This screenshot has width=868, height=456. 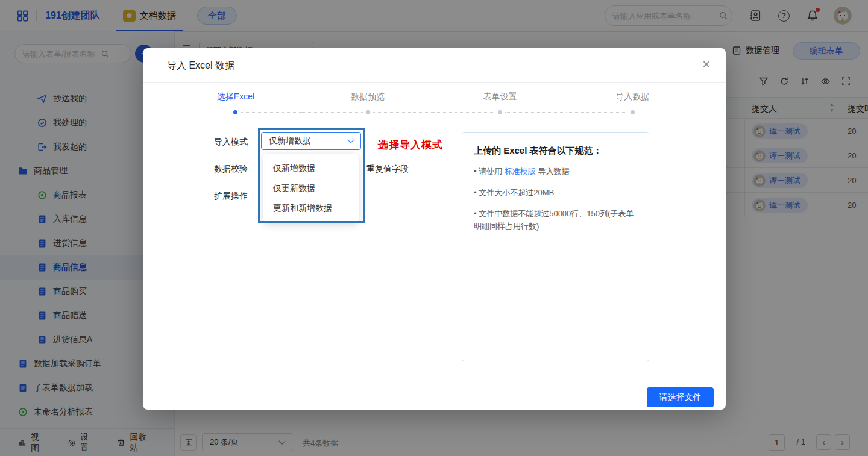 I want to click on close-icon: ×, so click(x=706, y=64).